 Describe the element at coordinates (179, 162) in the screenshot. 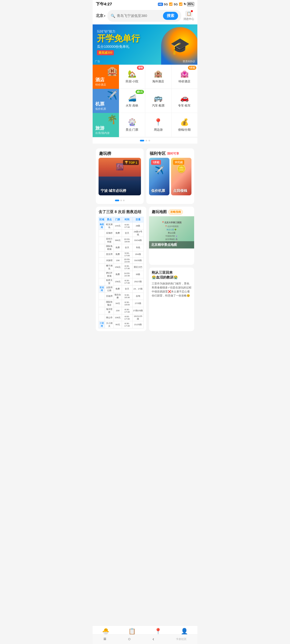

I see `welfare-coins-badge: 10元起` at that location.